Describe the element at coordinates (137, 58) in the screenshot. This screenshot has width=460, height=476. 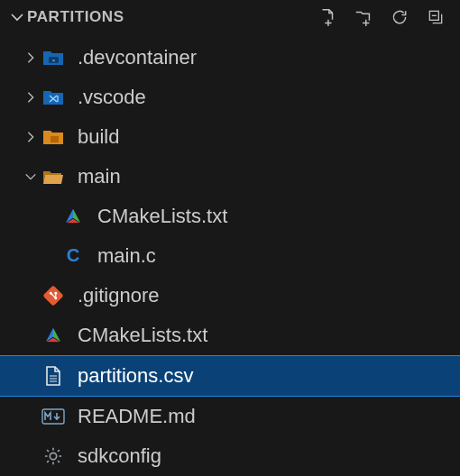
I see `folder-label: .devcontainer` at that location.